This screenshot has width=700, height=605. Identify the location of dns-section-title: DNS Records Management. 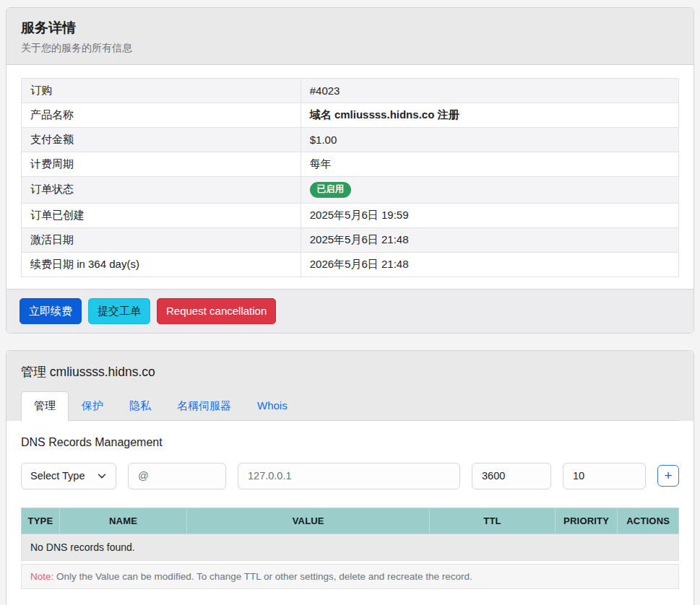
(350, 443).